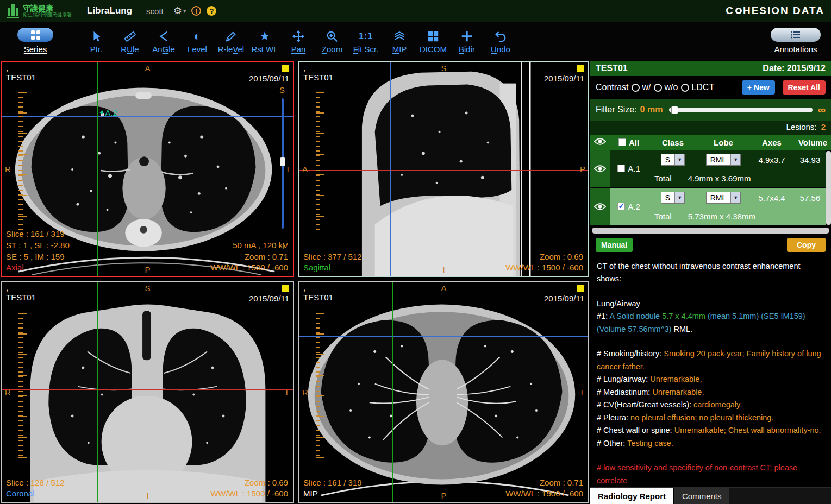 The width and height of the screenshot is (831, 504). What do you see at coordinates (211, 11) in the screenshot?
I see `help-icon: ?` at bounding box center [211, 11].